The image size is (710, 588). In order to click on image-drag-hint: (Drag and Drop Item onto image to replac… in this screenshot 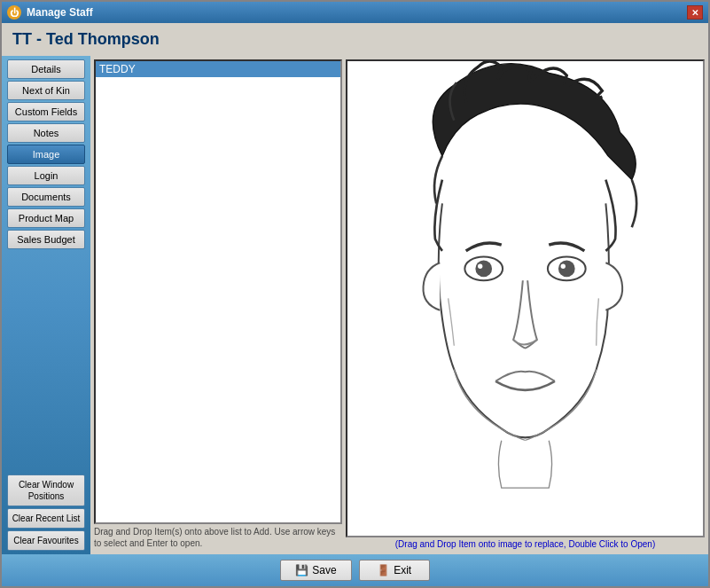, I will do `click(525, 545)`.